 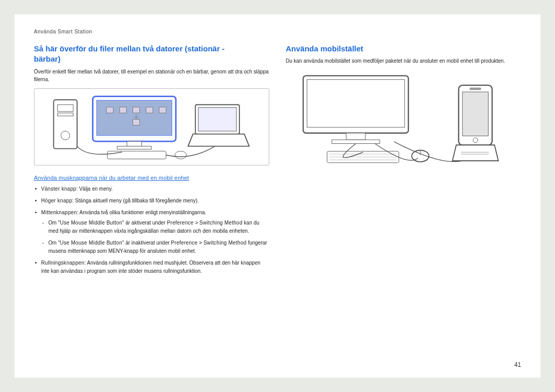 I want to click on mouse-buttons-list: Vänster knapp: Välja en meny. Höger knap…, so click(x=152, y=230).